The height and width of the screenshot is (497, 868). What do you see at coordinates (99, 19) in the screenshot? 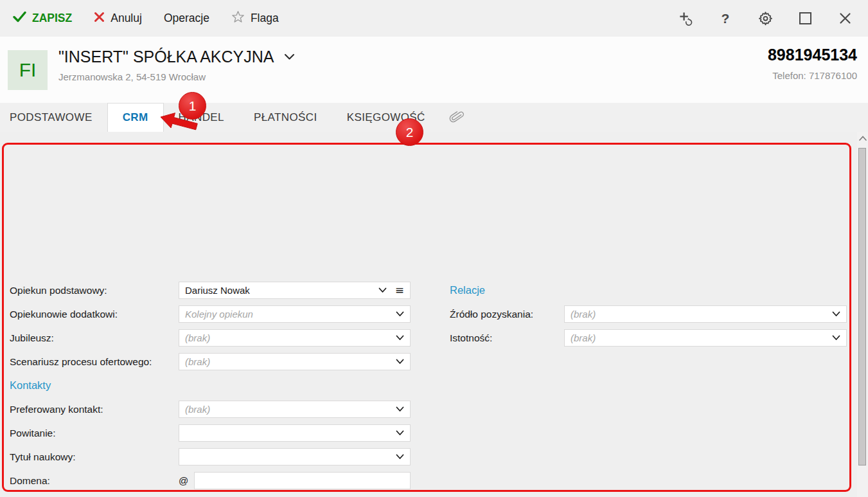
I see `red-x-icon` at bounding box center [99, 19].